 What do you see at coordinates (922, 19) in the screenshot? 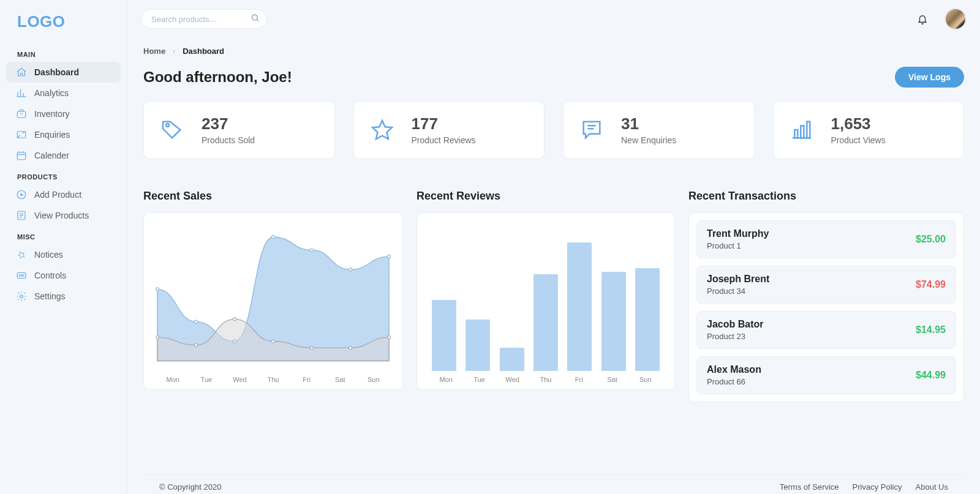
I see `notifications-button` at bounding box center [922, 19].